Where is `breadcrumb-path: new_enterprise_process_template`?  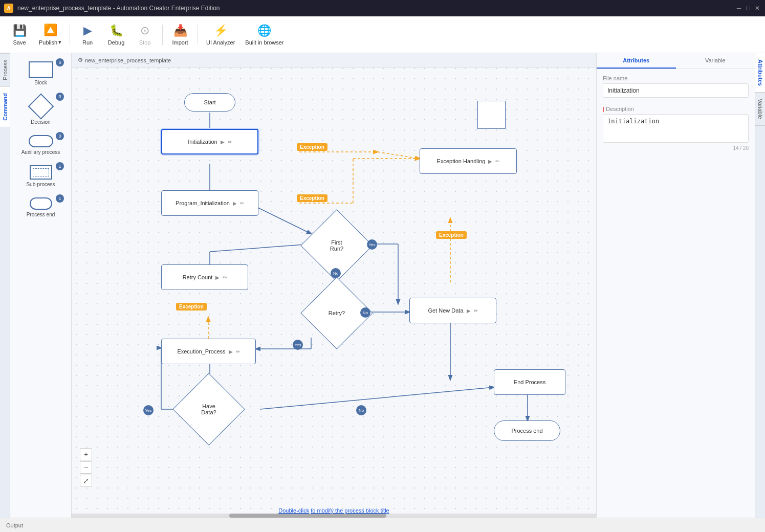
breadcrumb-path: new_enterprise_process_template is located at coordinates (128, 60).